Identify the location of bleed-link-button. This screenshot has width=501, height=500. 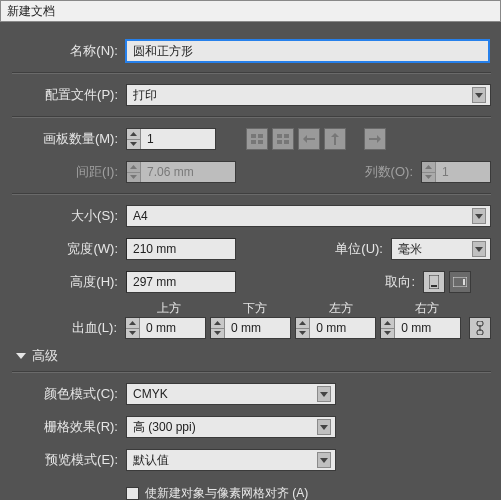
(480, 328).